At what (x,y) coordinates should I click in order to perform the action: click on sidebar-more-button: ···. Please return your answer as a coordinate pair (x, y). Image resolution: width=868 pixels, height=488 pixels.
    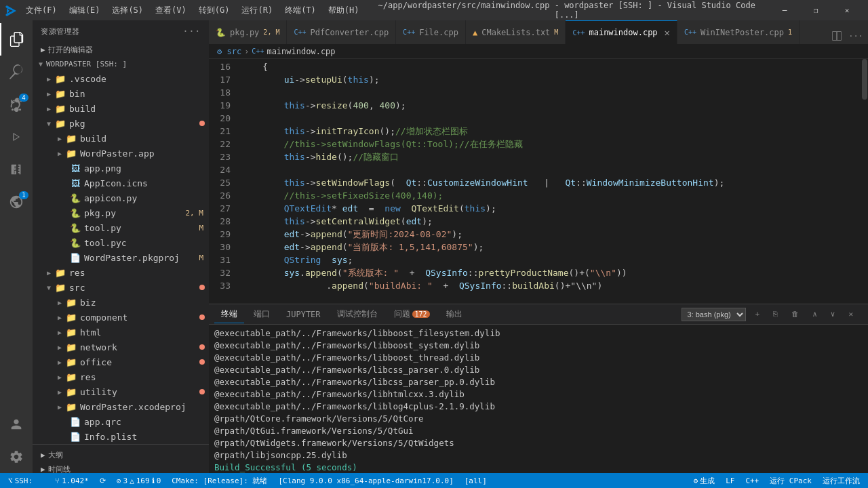
    Looking at the image, I should click on (191, 31).